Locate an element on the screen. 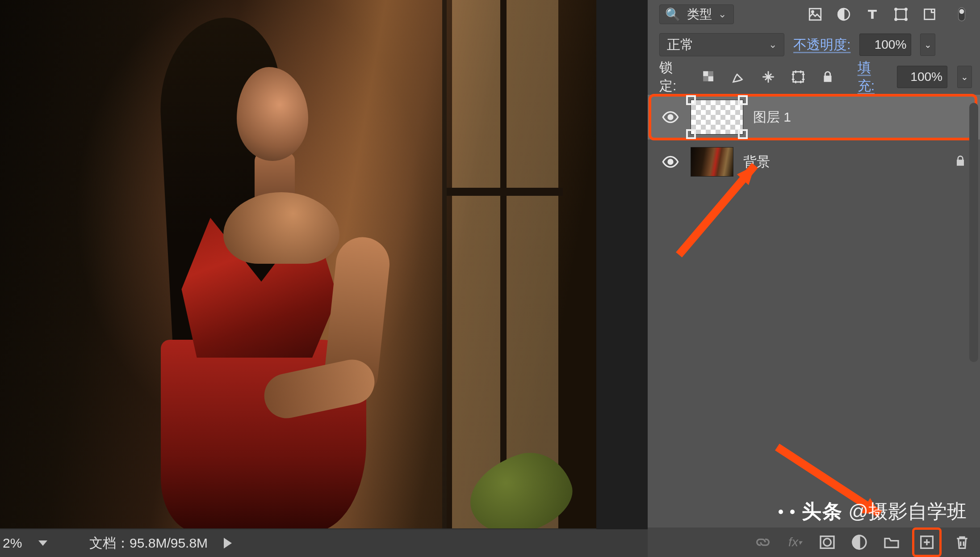  link-layers-icon is located at coordinates (763, 542).